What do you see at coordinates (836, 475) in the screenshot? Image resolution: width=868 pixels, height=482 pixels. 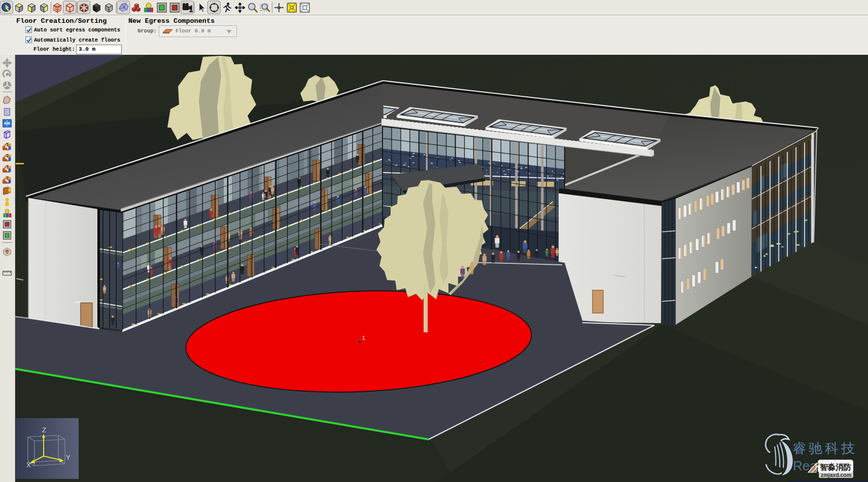 I see `svg-text: zmjaxd.com` at bounding box center [836, 475].